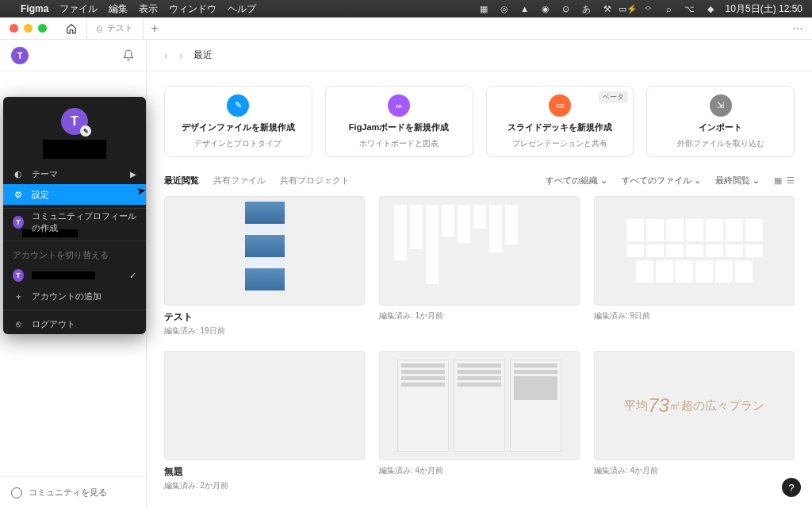 This screenshot has width=812, height=508. What do you see at coordinates (17, 493) in the screenshot?
I see `globe-icon` at bounding box center [17, 493].